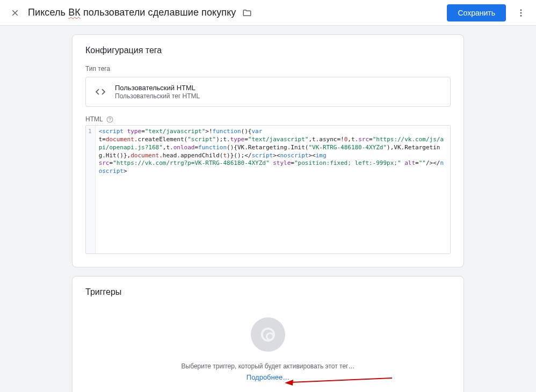 The height and width of the screenshot is (392, 536). Describe the element at coordinates (161, 140) in the screenshot. I see `code-token: .createElement(` at that location.